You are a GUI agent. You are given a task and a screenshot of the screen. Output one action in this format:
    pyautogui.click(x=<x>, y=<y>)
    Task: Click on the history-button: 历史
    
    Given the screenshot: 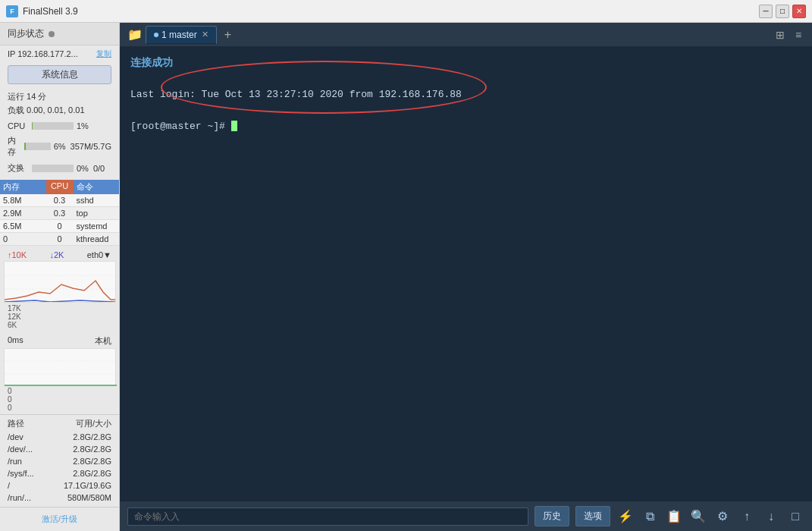 What is the action you would take?
    pyautogui.click(x=552, y=516)
    